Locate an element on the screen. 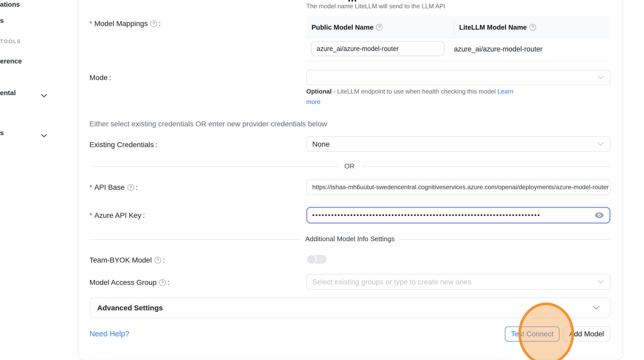 Image resolution: width=644 pixels, height=360 pixels. existing-credentials-label: Existing Credentials is located at coordinates (123, 145).